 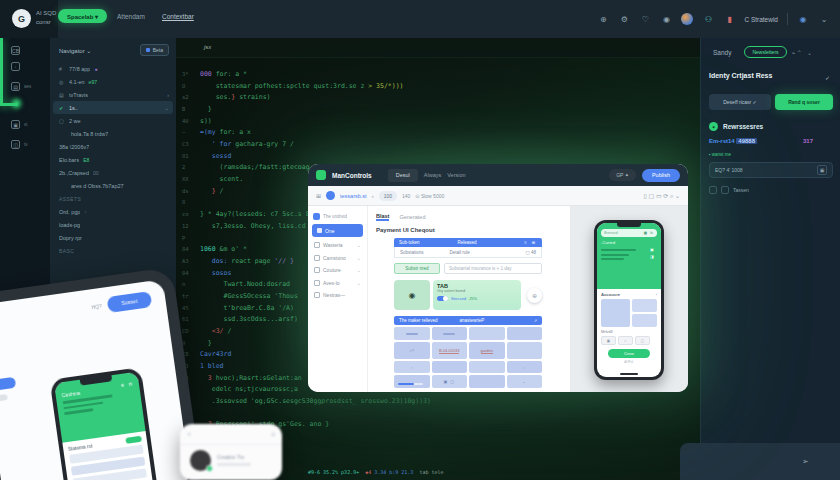 What do you see at coordinates (645, 19) in the screenshot?
I see `heart-icon: ♡` at bounding box center [645, 19].